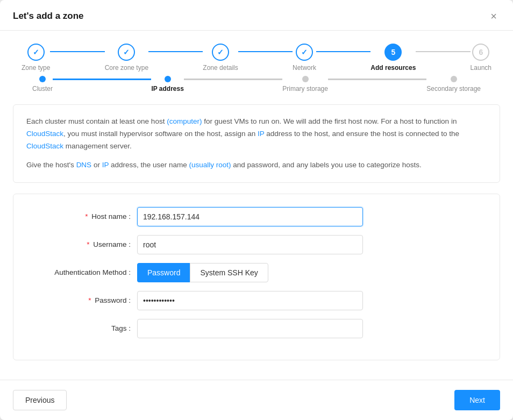 The width and height of the screenshot is (513, 420). What do you see at coordinates (250, 245) in the screenshot?
I see `username-input` at bounding box center [250, 245].